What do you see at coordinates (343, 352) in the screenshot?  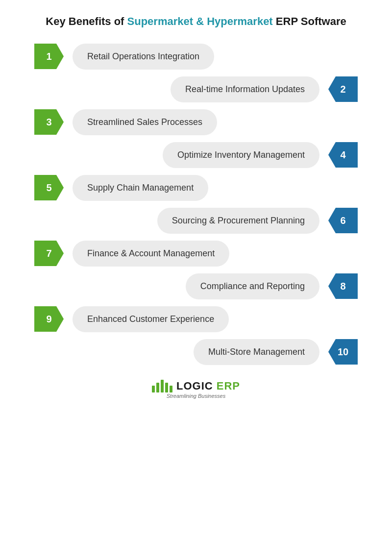 I see `blue-badge-10: 10` at bounding box center [343, 352].